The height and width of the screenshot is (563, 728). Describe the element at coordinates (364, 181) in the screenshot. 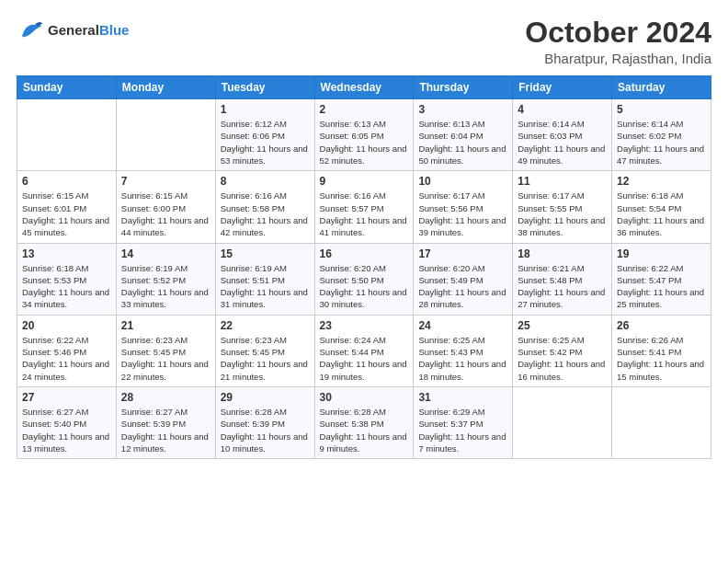

I see `day-number: 9` at that location.